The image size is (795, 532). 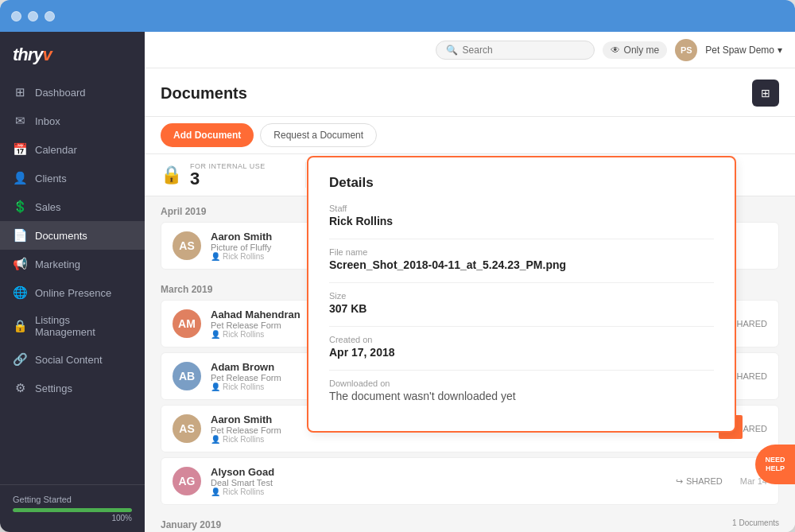 What do you see at coordinates (755, 523) in the screenshot?
I see `doc-count-badge: 1 Documents` at bounding box center [755, 523].